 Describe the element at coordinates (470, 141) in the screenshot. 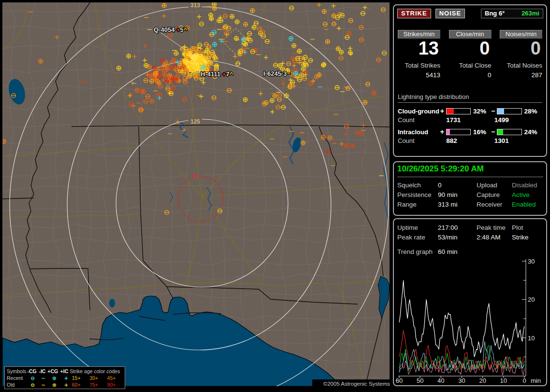

I see `intracloud-count-row: Count 882 1301` at that location.